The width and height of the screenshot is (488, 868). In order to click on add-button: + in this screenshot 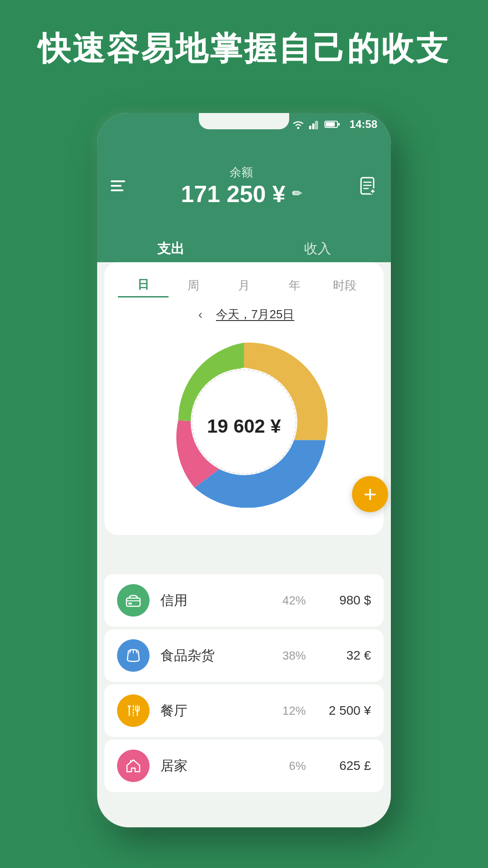, I will do `click(370, 494)`.